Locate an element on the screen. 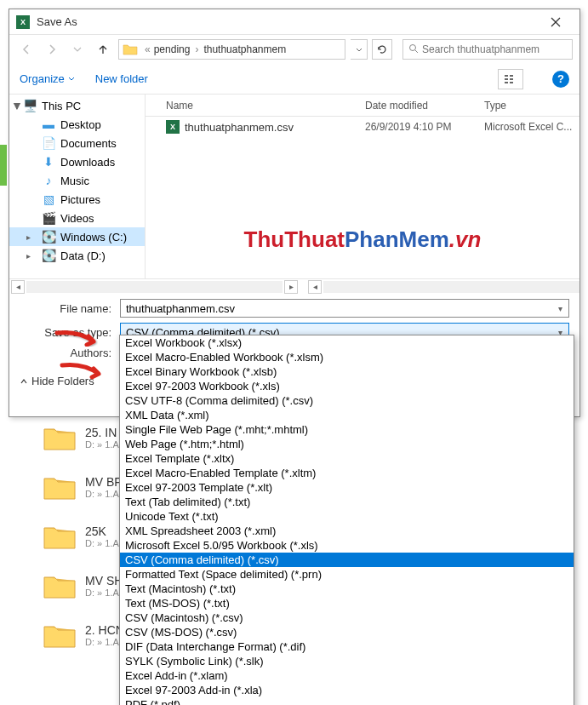 The width and height of the screenshot is (588, 705). horizontal-scrollbar: ◂ ▸ ◂ is located at coordinates (294, 286).